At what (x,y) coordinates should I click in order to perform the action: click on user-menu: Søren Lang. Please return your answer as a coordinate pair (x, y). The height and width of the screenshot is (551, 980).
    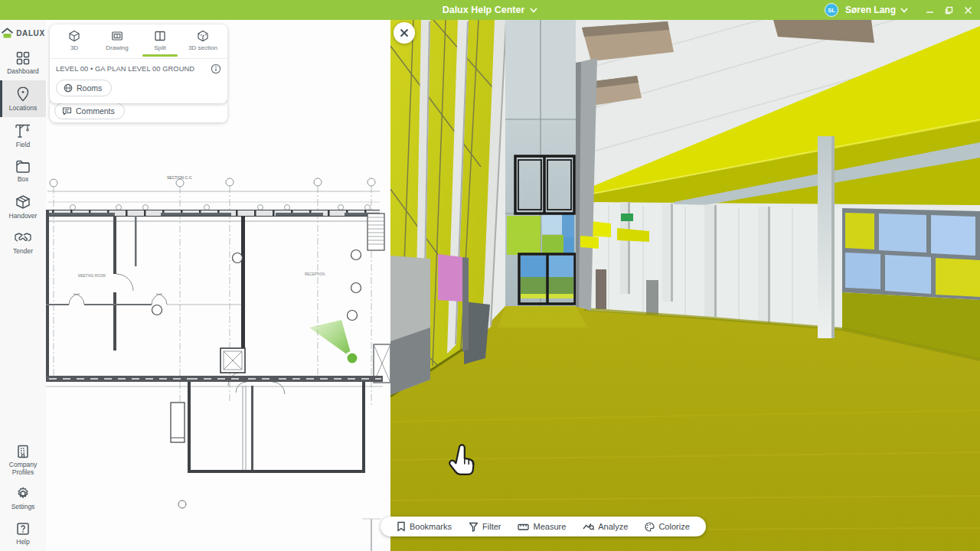
    Looking at the image, I should click on (877, 10).